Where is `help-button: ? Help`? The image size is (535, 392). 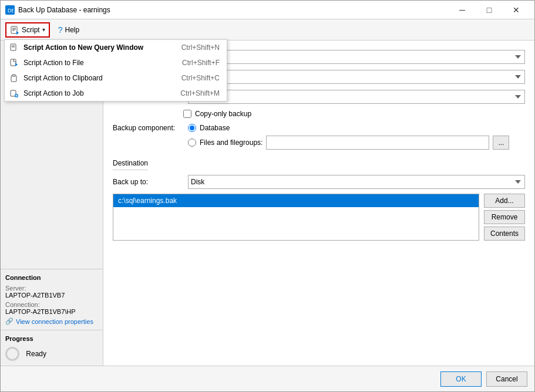 help-button: ? Help is located at coordinates (69, 30).